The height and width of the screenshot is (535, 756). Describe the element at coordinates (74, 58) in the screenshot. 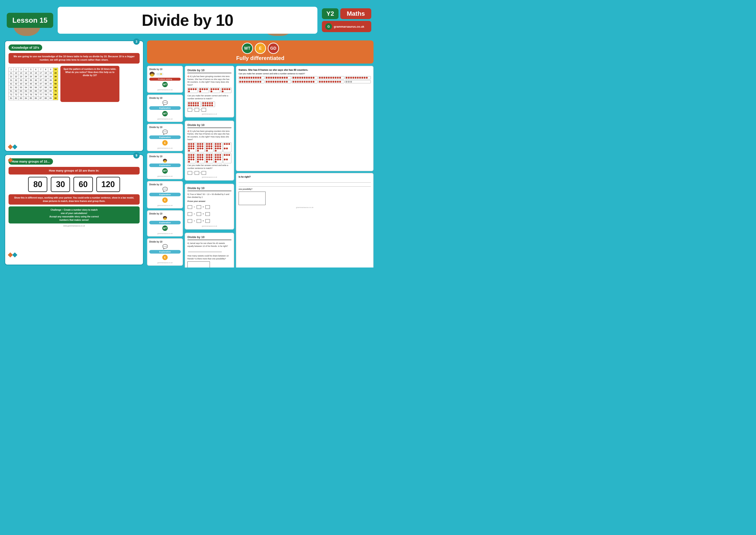

I see `slide1-info: We are going to use our knowledge of the…` at that location.